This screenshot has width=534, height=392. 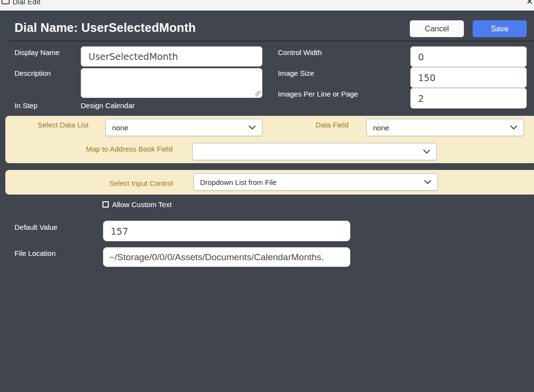 I want to click on display-name-label: Display Name, so click(x=37, y=52).